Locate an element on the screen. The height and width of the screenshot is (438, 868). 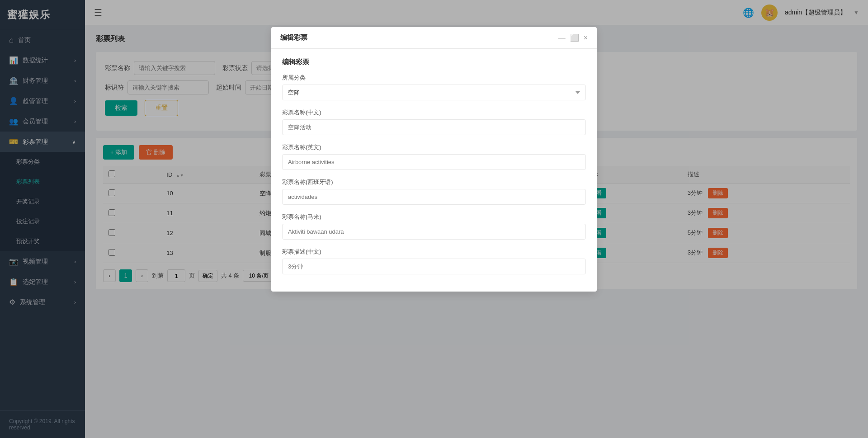
modal-name-ms-input is located at coordinates (434, 231).